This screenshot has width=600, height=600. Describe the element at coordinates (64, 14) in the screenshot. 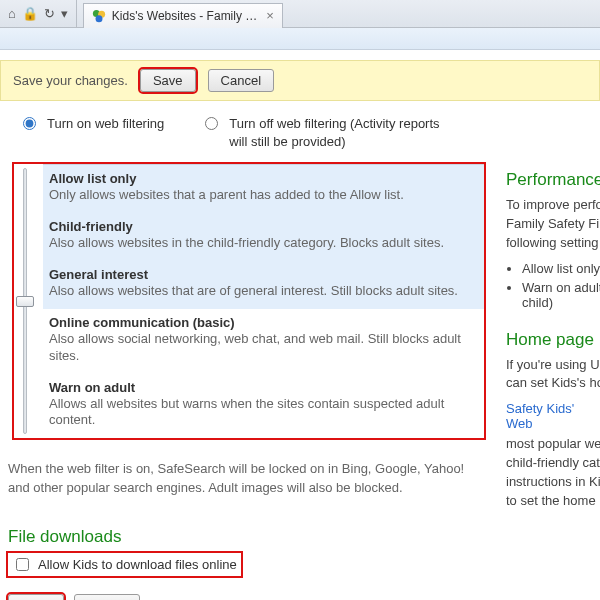

I see `dropdown-icon: ▾` at that location.